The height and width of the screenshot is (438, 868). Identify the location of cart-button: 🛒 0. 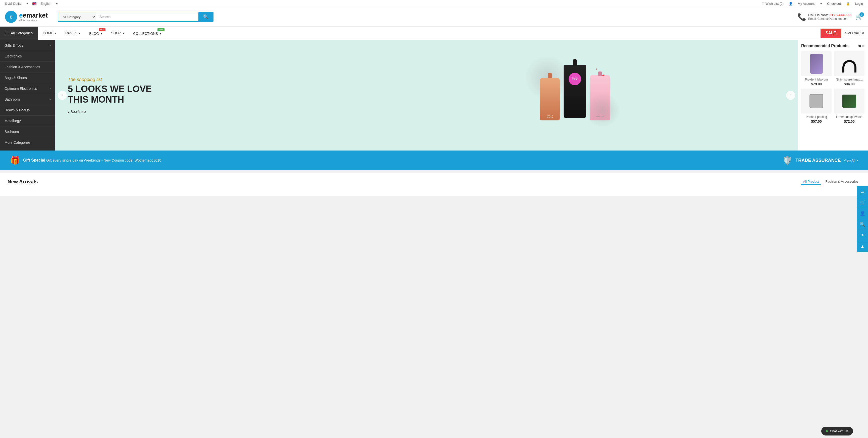
(859, 17).